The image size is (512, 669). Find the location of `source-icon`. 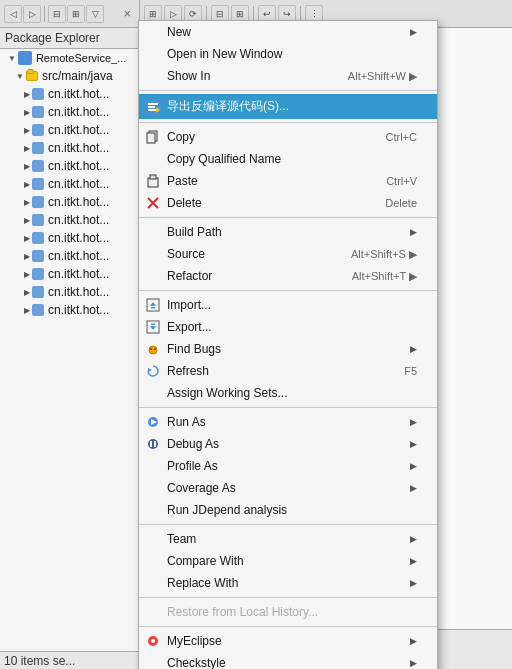

source-icon is located at coordinates (153, 254).